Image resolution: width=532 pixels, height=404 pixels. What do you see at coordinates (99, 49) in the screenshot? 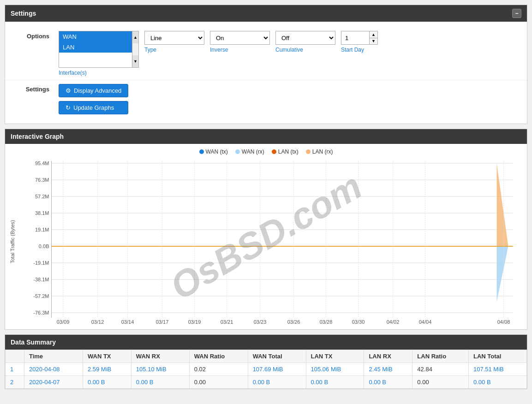
I see `listbox-wrap: WAN LAN ▲ ▼` at bounding box center [99, 49].